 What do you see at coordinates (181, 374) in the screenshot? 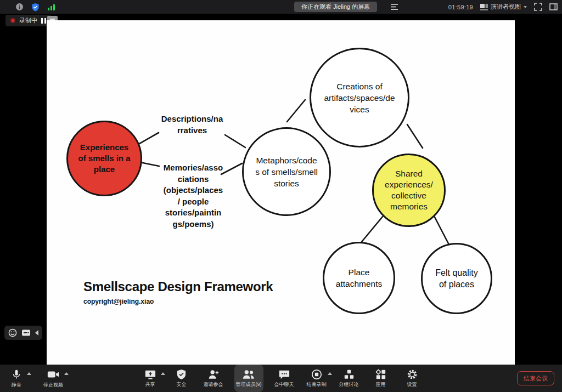
I see `security-shield-icon` at bounding box center [181, 374].